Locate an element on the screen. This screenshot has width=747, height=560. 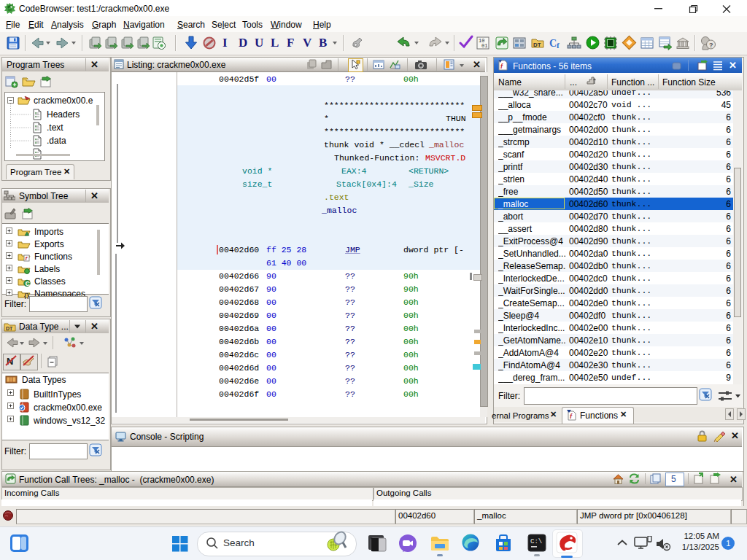
svg-text: C:\ is located at coordinates (536, 542).